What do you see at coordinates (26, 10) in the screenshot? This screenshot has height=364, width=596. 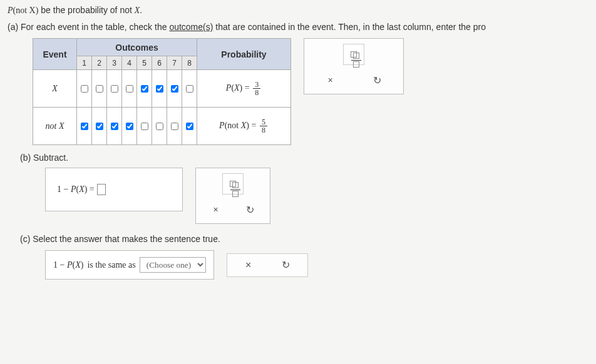 I see `intro-arg: not X` at bounding box center [26, 10].